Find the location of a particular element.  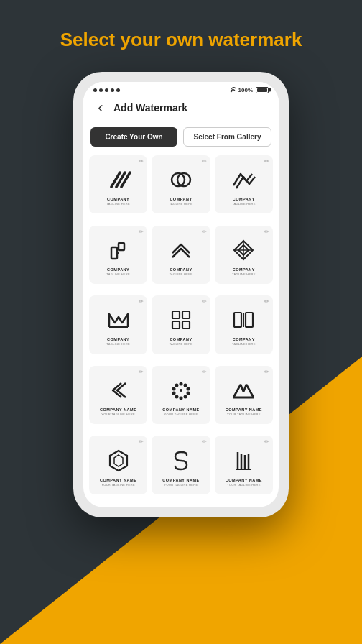

logo-company-6: COMPANY is located at coordinates (244, 270).